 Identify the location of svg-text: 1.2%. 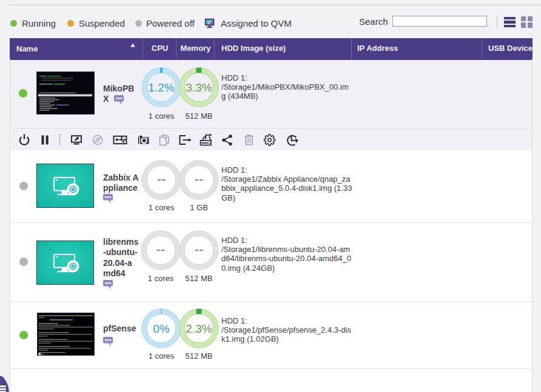
(161, 87).